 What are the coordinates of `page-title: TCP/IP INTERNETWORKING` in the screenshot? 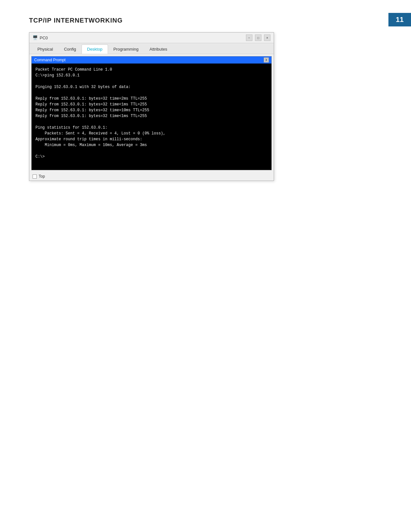 It's located at (76, 21).